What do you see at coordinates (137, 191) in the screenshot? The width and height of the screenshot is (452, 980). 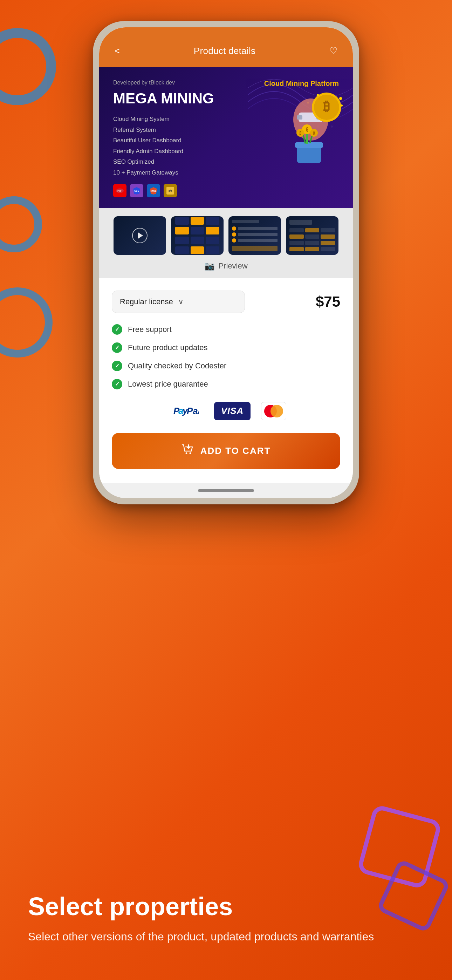 I see `tech-badge-css3: CSS` at bounding box center [137, 191].